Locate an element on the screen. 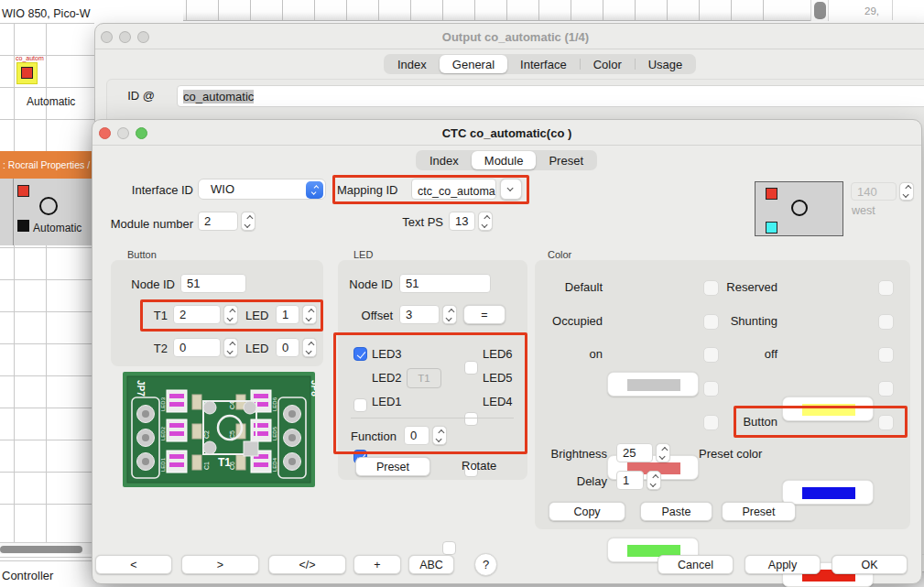 This screenshot has width=924, height=587. color-preset-button: Preset is located at coordinates (758, 511).